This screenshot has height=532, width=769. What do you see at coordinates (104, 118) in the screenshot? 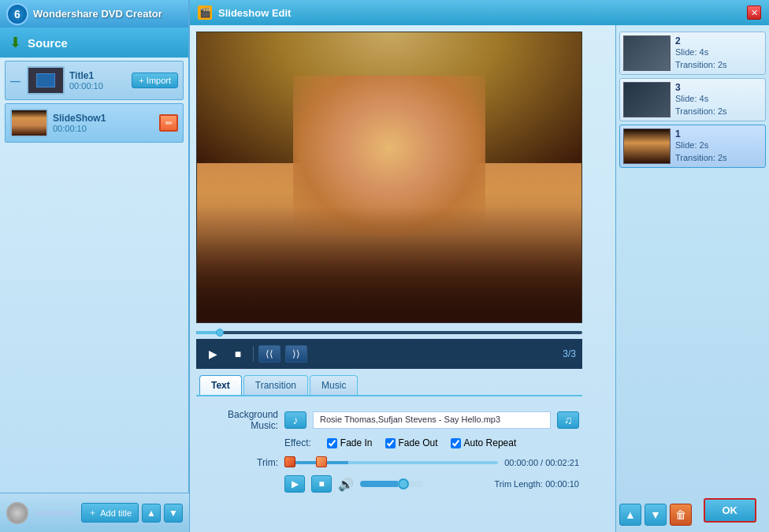
I see `slideshow-name: SlideShow1` at bounding box center [104, 118].